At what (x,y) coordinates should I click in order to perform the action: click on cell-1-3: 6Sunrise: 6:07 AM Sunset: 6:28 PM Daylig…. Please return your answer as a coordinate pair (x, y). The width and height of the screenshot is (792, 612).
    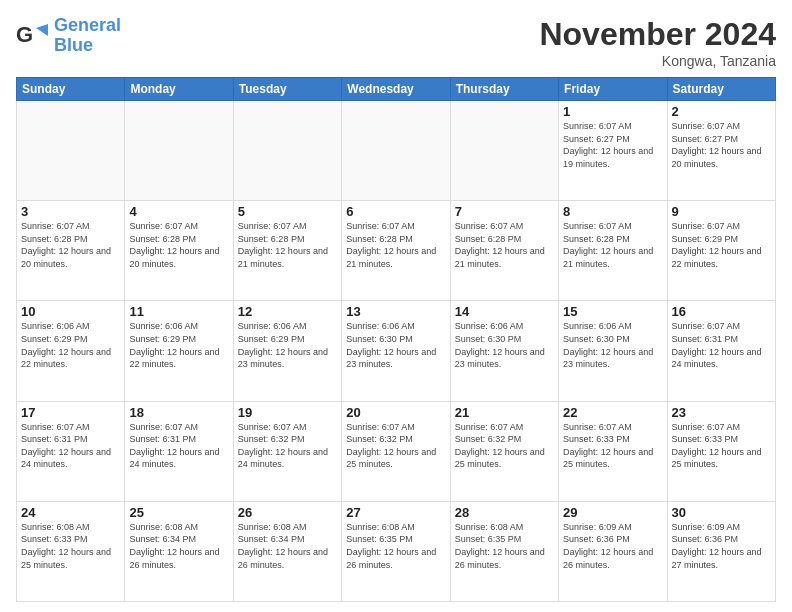
    Looking at the image, I should click on (396, 251).